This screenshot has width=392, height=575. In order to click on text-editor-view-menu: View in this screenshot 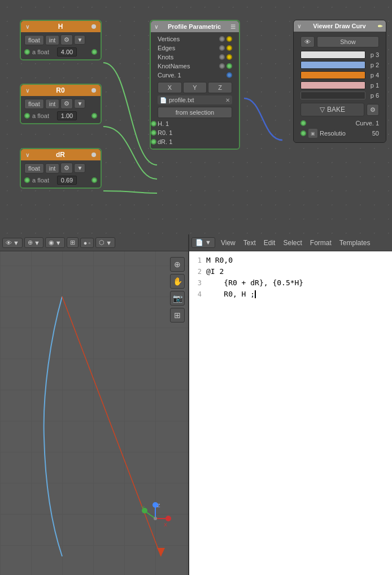, I will do `click(228, 243)`.